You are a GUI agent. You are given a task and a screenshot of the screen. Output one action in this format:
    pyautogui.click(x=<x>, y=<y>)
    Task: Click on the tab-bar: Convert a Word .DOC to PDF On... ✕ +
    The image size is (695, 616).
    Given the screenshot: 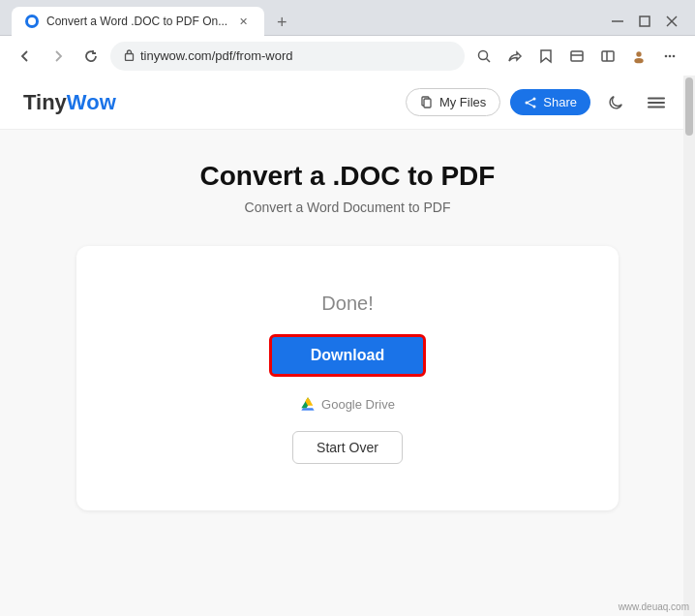 What is the action you would take?
    pyautogui.click(x=309, y=21)
    